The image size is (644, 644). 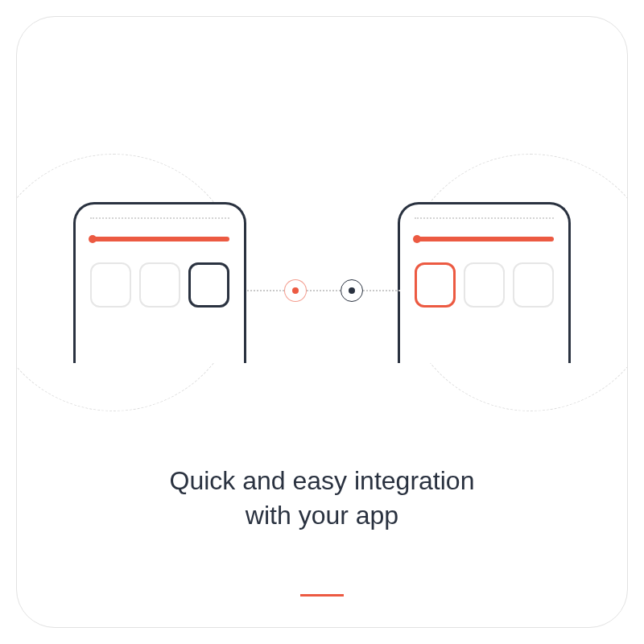 What do you see at coordinates (435, 285) in the screenshot?
I see `app-tile-accent` at bounding box center [435, 285].